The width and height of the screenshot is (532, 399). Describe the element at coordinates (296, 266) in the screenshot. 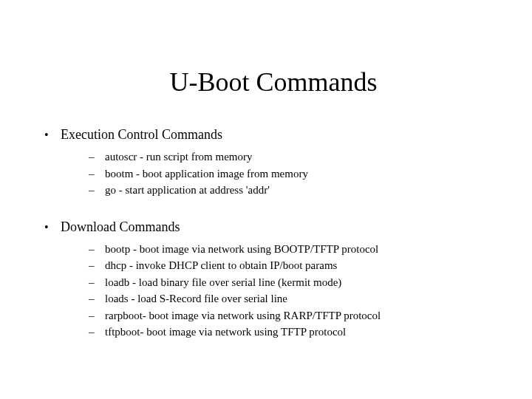

I see `list-item: – dhcp - invoke DHCP client to obtain IP…` at that location.